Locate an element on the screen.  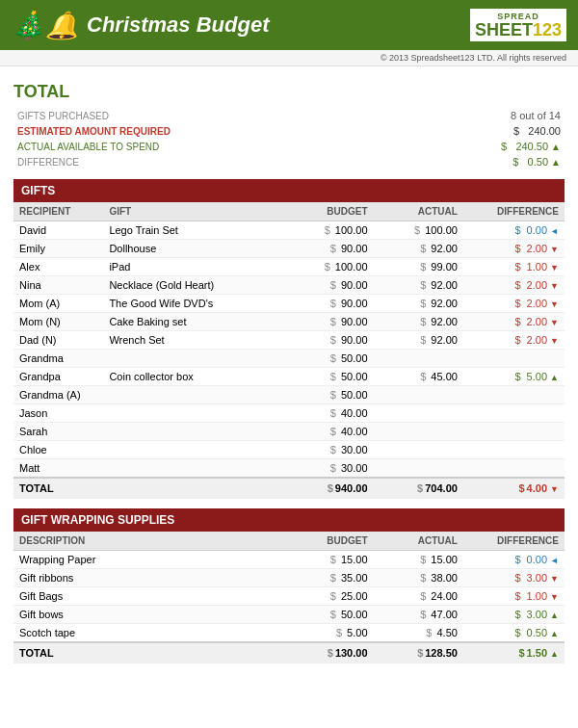
recipient-cell: Dad (N) is located at coordinates (58, 341).